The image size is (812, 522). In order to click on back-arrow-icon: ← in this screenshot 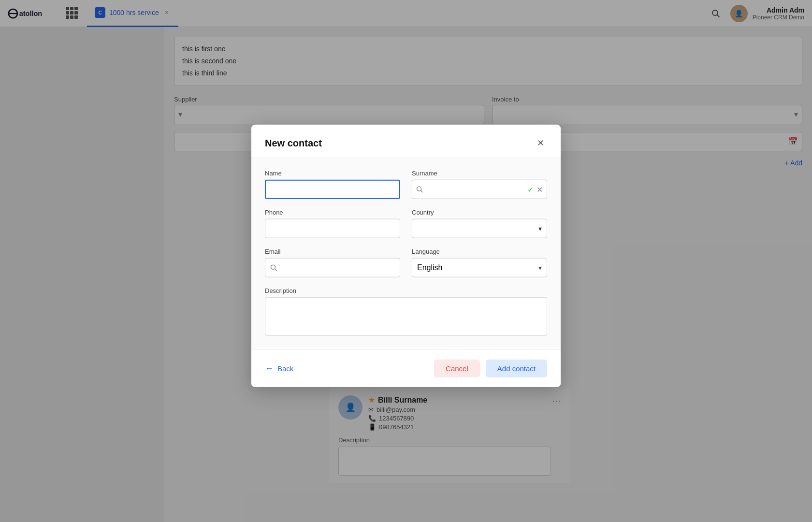, I will do `click(269, 368)`.